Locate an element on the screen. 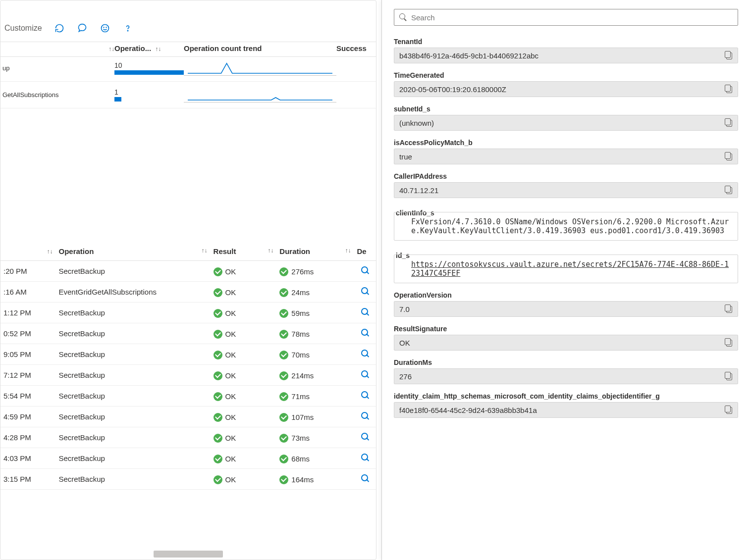 The image size is (750, 560). col-time-header: ↑↓ is located at coordinates (28, 252).